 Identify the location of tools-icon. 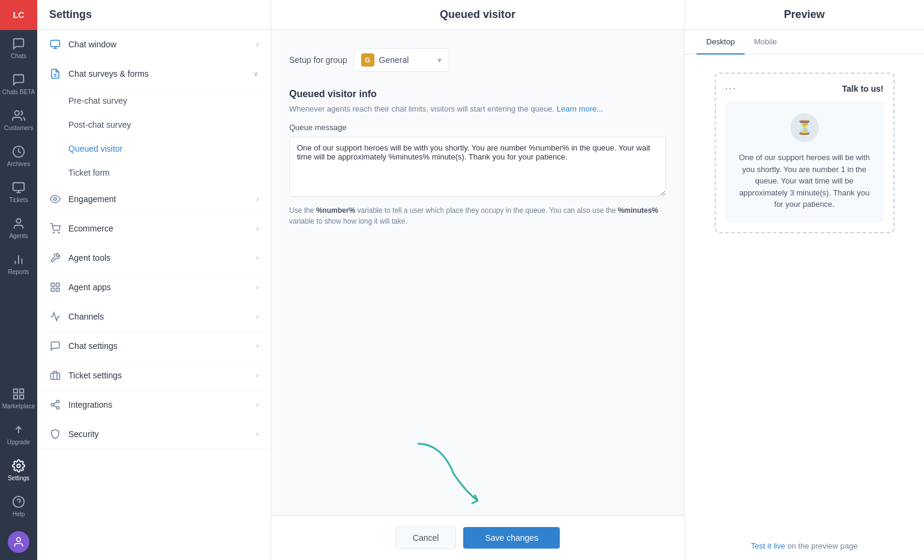
(55, 258).